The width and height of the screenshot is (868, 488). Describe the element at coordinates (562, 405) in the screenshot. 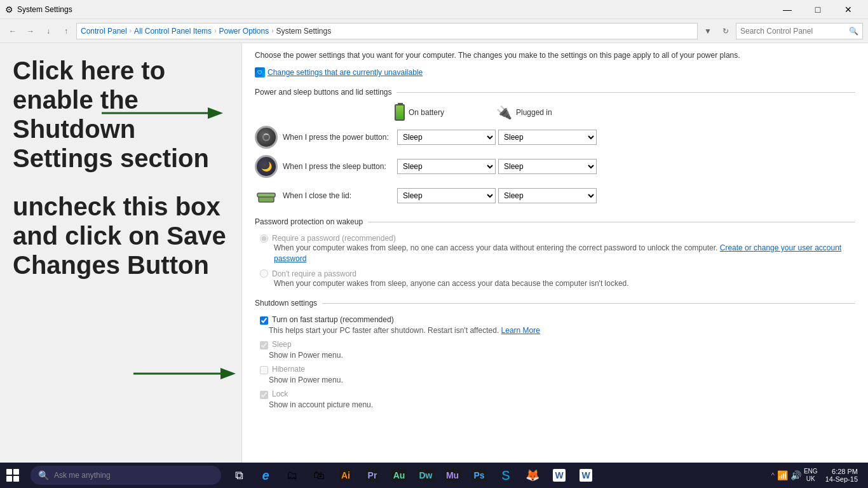

I see `lock-checkbox-desc: Show in account picture menu.` at that location.